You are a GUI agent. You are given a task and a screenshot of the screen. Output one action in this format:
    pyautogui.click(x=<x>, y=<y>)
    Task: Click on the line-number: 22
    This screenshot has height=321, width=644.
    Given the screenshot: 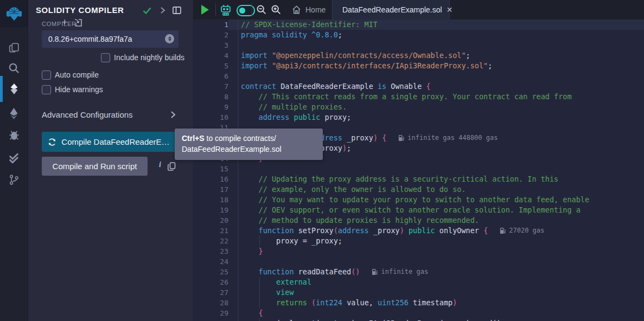 What is the action you would take?
    pyautogui.click(x=211, y=241)
    